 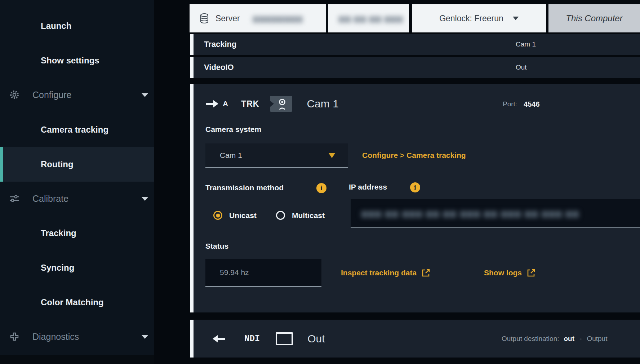 What do you see at coordinates (415, 67) in the screenshot?
I see `route-row-videoio: VideoIO Out` at bounding box center [415, 67].